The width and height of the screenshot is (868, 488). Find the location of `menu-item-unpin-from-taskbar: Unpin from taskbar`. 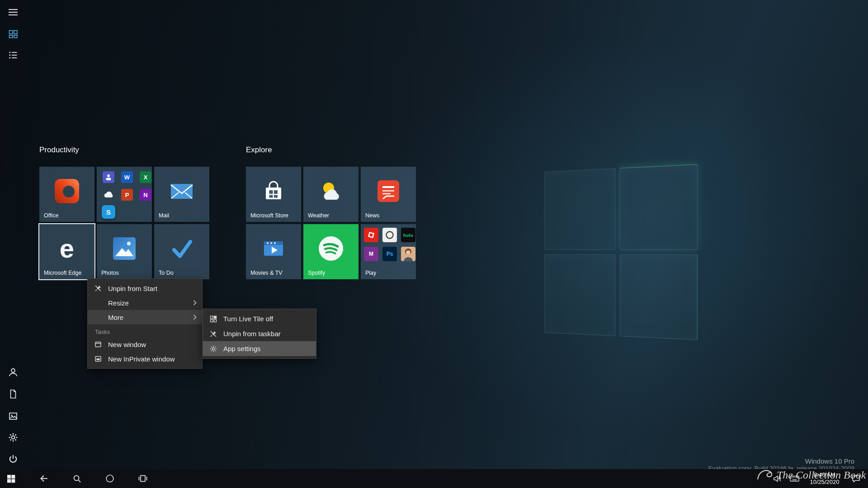

menu-item-unpin-from-taskbar: Unpin from taskbar is located at coordinates (259, 333).